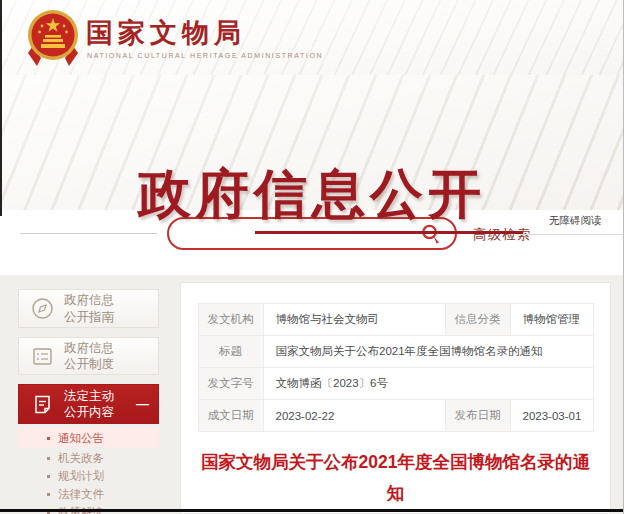  Describe the element at coordinates (81, 476) in the screenshot. I see `subitem-label: 规划计划` at that location.